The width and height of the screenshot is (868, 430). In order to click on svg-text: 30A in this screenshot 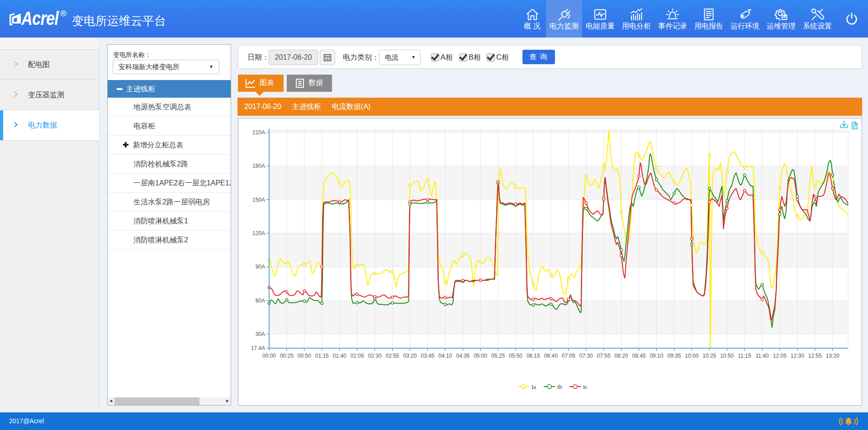, I will do `click(261, 334)`.